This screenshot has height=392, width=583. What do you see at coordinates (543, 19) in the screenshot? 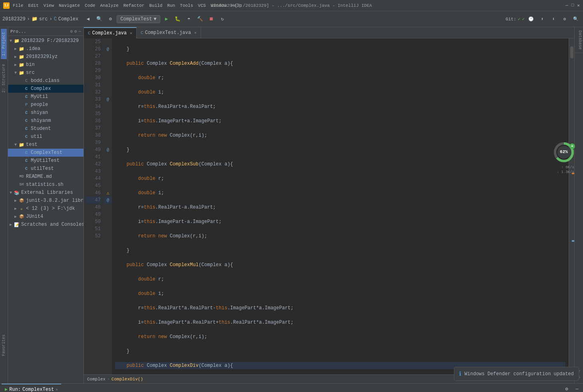
I see `git-status: Git: ✓ ✓ 🕐 ⬆ ⬇ ⚙ 🔍` at bounding box center [543, 19].